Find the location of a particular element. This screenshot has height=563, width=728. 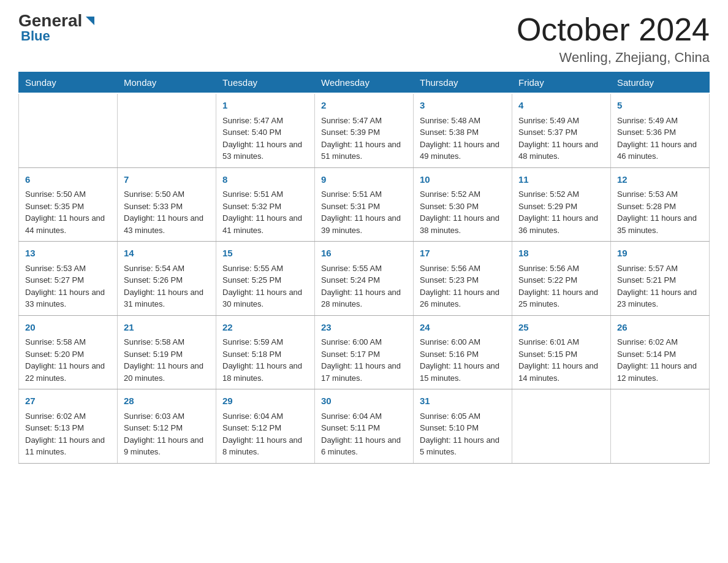

day-number: 11 is located at coordinates (561, 180).